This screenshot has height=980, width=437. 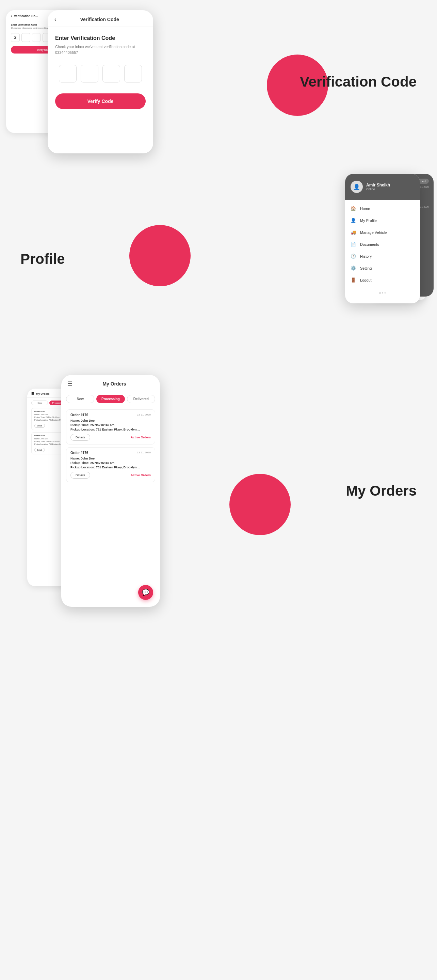 I want to click on order-number-2: Order #176, so click(x=79, y=453).